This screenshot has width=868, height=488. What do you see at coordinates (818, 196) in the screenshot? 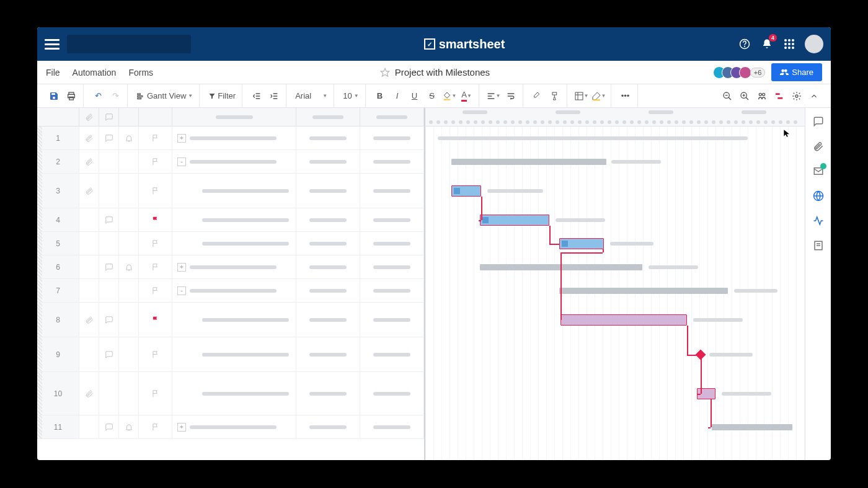
I see `rail-publish-icon` at bounding box center [818, 196].